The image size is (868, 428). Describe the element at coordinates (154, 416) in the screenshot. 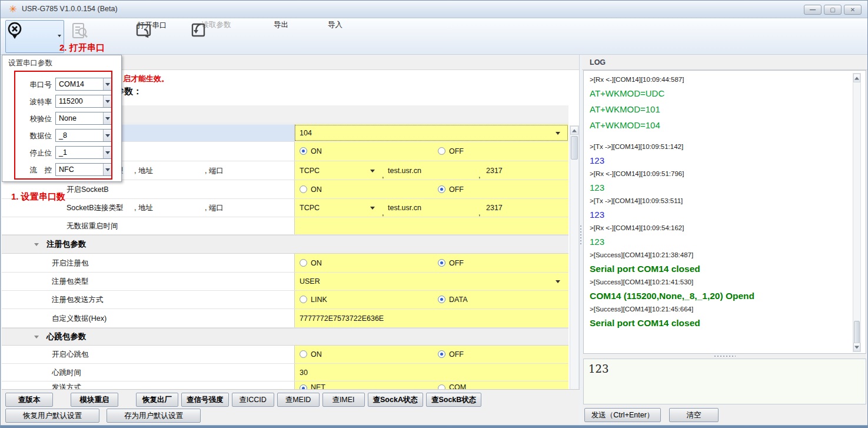

I see `defaults-button: 存为用户默认设置` at that location.